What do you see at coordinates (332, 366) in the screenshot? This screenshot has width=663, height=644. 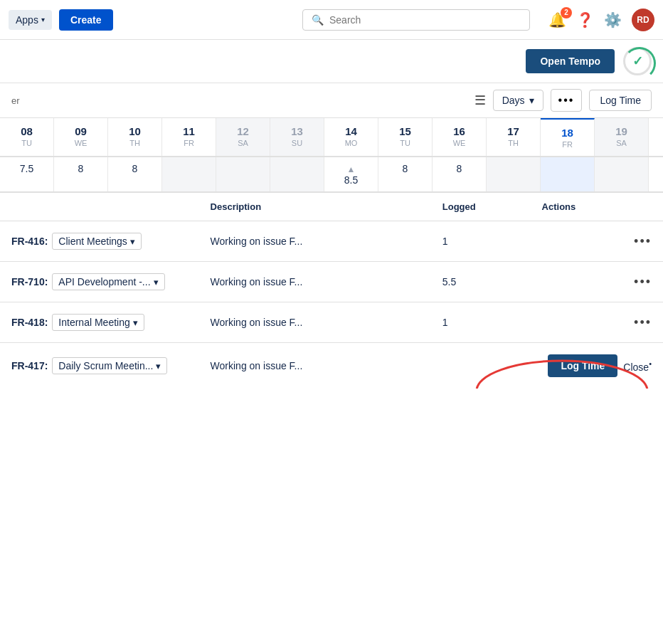 I see `table-row: FR-417: Daily Scrum Meetin... ▾ Working …` at bounding box center [332, 366].